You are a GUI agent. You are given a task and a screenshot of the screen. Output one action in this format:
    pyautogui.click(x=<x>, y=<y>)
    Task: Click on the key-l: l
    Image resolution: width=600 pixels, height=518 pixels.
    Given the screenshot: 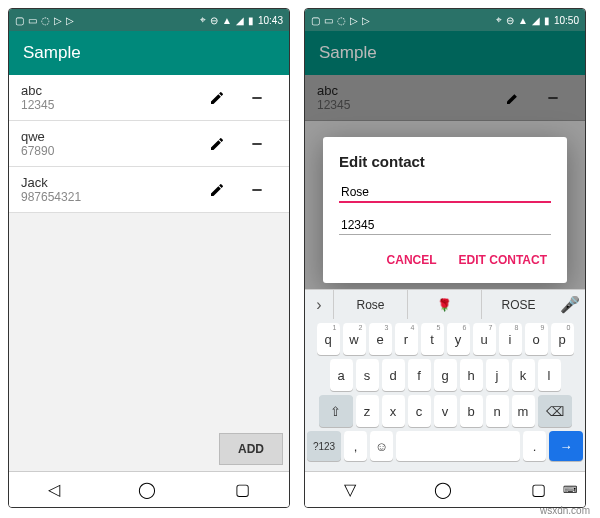 What is the action you would take?
    pyautogui.click(x=550, y=375)
    